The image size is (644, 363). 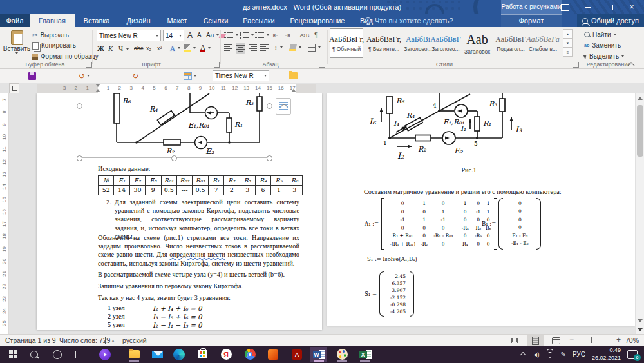 What do you see at coordinates (200, 35) in the screenshot?
I see `shrink-font-button: Аˇ` at bounding box center [200, 35].